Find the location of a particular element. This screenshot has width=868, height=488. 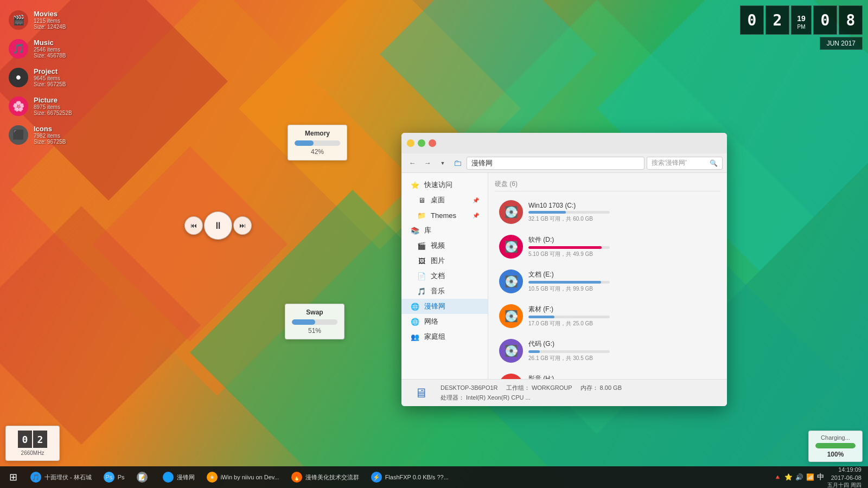

drive-icon-5: 💽 is located at coordinates (511, 376).